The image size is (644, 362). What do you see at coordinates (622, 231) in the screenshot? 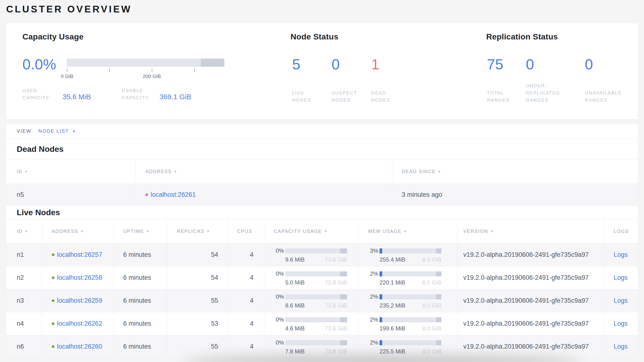
I see `live-col-logs-label: LOGS` at bounding box center [622, 231].